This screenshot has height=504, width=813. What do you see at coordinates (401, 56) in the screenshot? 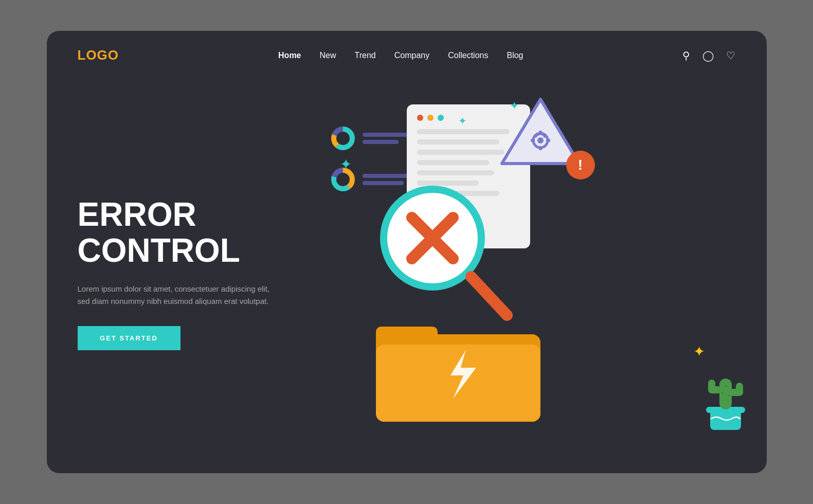
I see `navigation: Home New Trend Company Collections Blog` at bounding box center [401, 56].